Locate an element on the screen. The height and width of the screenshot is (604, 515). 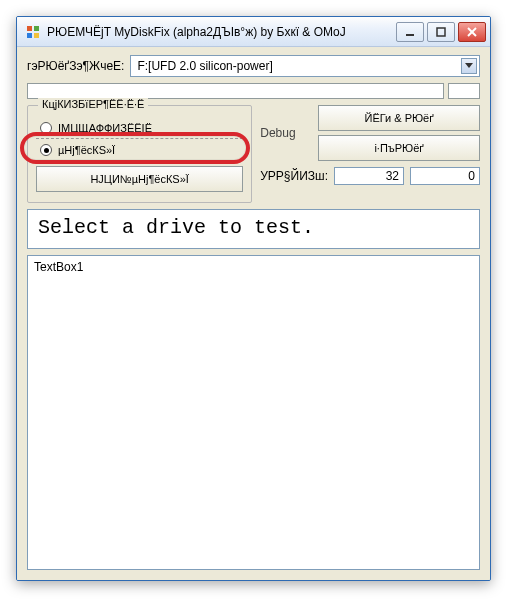
progress-row is located at coordinates (254, 91).